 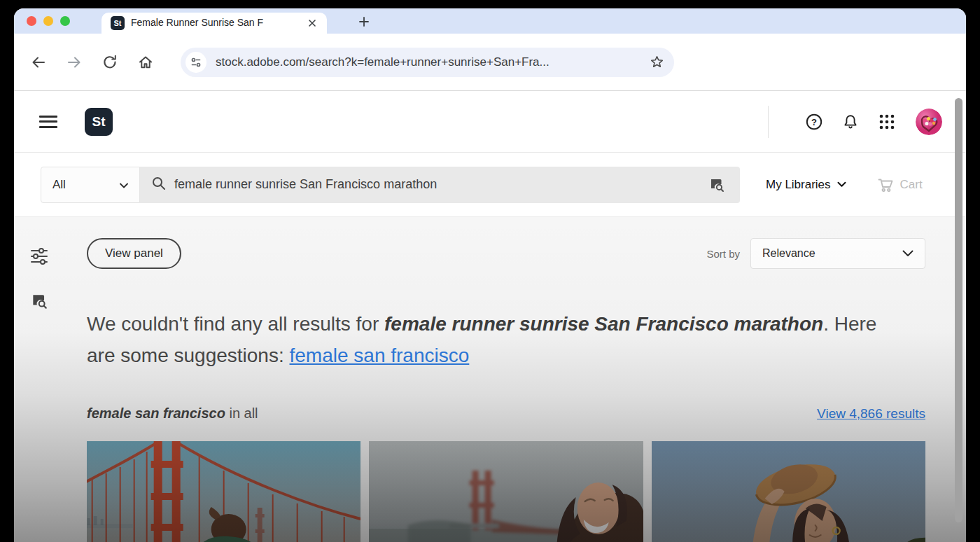 I want to click on browser-toolbar: stock.adobe.com/search?k=female+runner+s…, so click(x=490, y=62).